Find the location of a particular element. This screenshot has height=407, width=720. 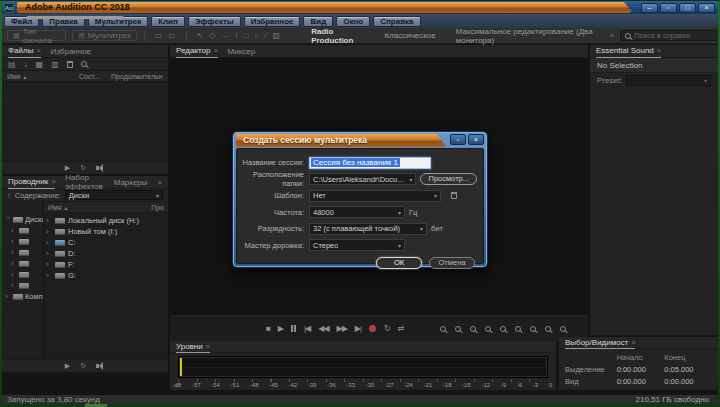

razor-tool-icon: ◇ is located at coordinates (212, 36).